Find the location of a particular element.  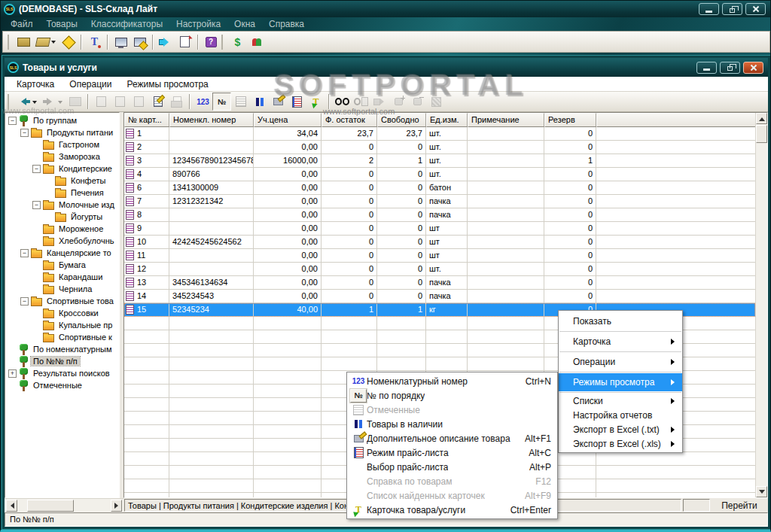

column-header-2: Уч.цена is located at coordinates (288, 120).